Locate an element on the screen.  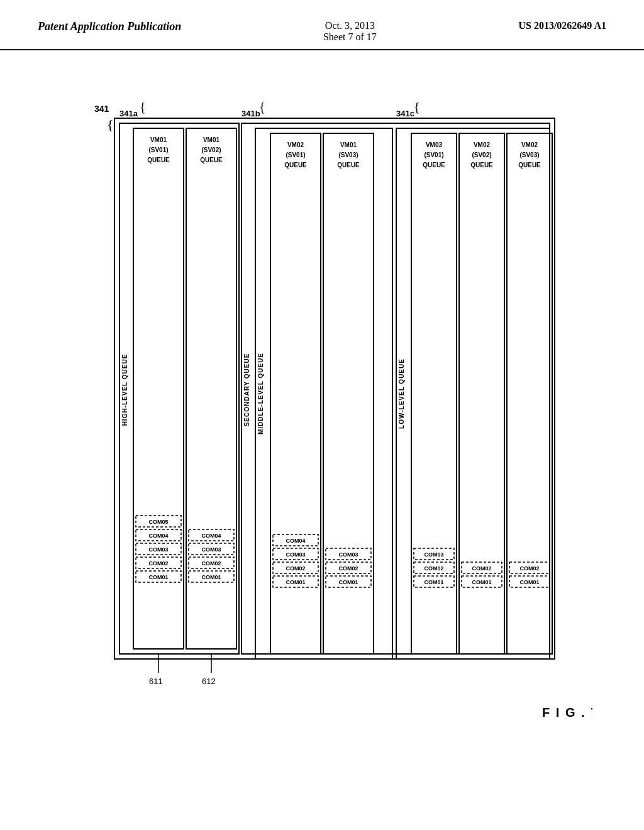
hl-col2-sv: (SV02) is located at coordinates (211, 150).